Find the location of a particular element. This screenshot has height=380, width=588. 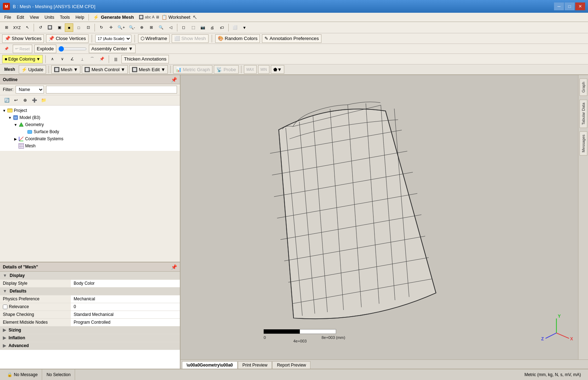

tab-print-preview: Print Preview is located at coordinates (255, 365).